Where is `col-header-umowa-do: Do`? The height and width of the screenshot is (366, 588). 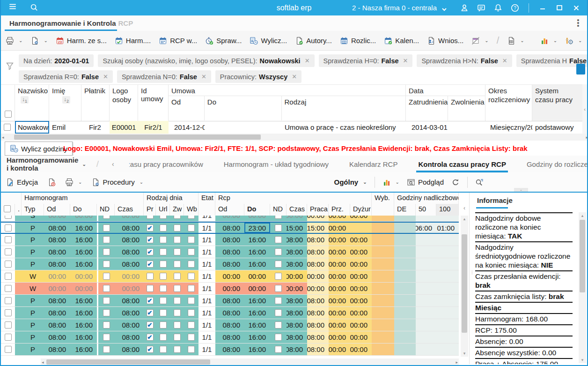 col-header-umowa-do: Do is located at coordinates (243, 108).